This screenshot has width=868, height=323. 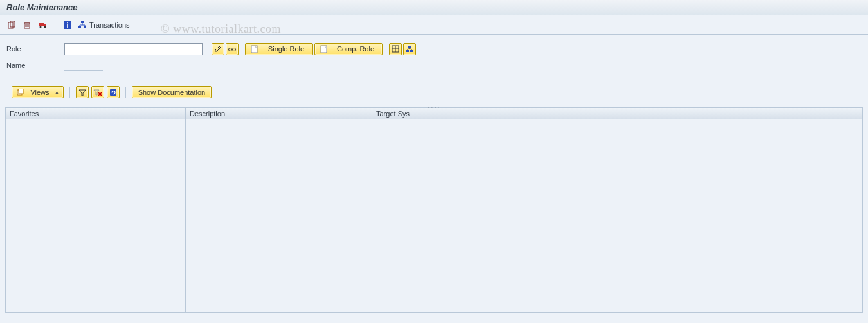 What do you see at coordinates (348, 49) in the screenshot?
I see `comp-role-button: Comp. Role` at bounding box center [348, 49].